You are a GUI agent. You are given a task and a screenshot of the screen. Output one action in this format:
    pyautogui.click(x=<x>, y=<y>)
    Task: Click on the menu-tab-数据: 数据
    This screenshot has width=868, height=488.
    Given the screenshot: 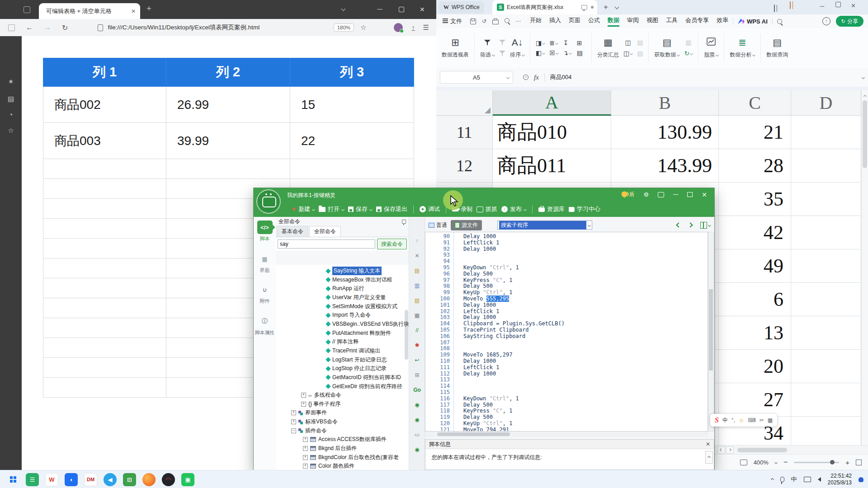 What is the action you would take?
    pyautogui.click(x=613, y=22)
    